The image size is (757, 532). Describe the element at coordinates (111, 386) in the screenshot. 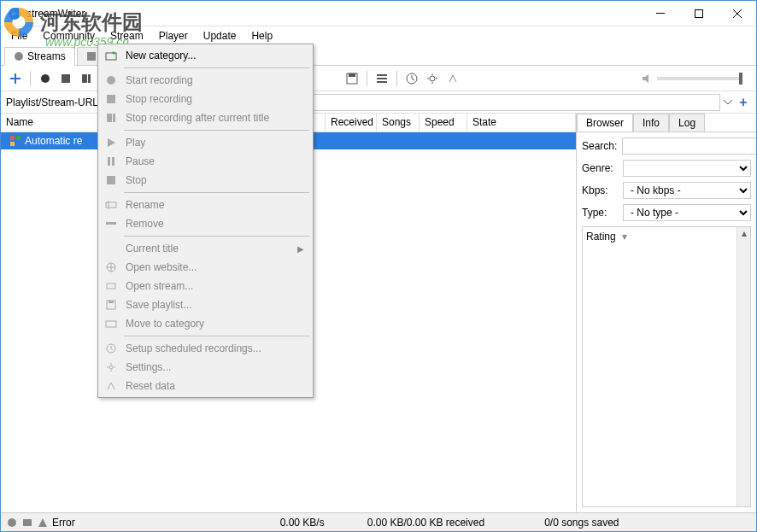

I see `reset-icon` at that location.